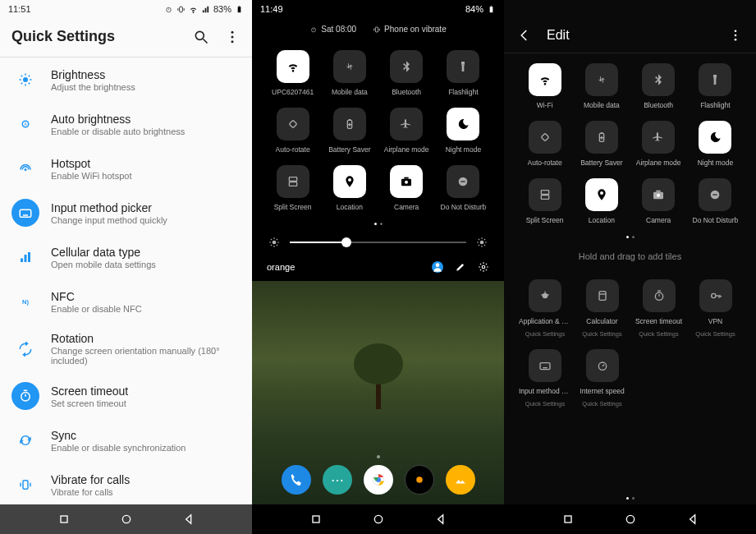 Image resolution: width=756 pixels, height=534 pixels. Describe the element at coordinates (126, 440) in the screenshot. I see `setting-sync: SyncEnable or disable synchronization` at that location.